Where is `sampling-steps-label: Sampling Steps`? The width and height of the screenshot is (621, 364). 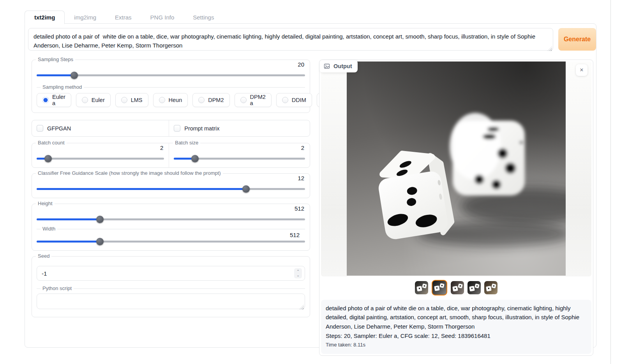
sampling-steps-label: Sampling Steps is located at coordinates (55, 59).